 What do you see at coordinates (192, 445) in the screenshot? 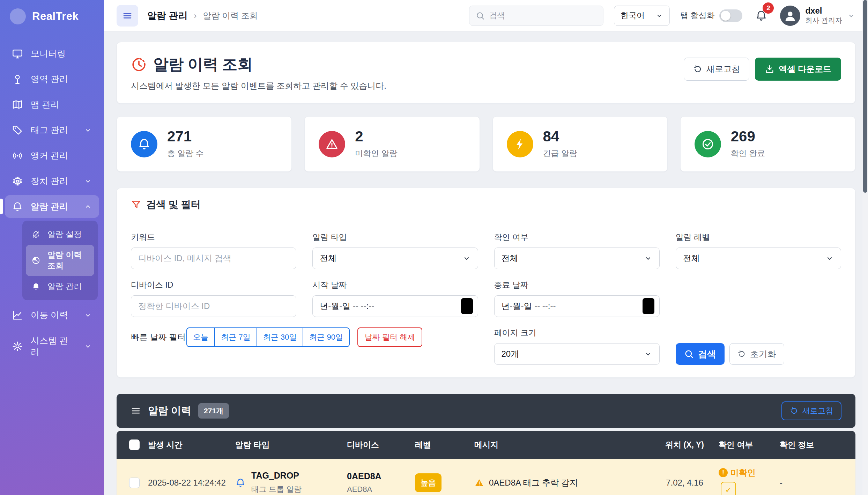
I see `column-header: 발생 시간` at bounding box center [192, 445].